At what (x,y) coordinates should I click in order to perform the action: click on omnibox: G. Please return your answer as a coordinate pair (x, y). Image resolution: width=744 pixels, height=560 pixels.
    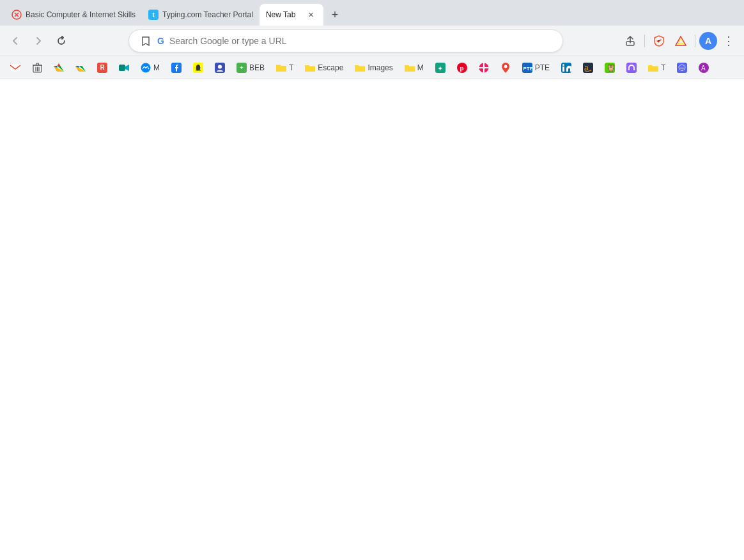
    Looking at the image, I should click on (346, 41).